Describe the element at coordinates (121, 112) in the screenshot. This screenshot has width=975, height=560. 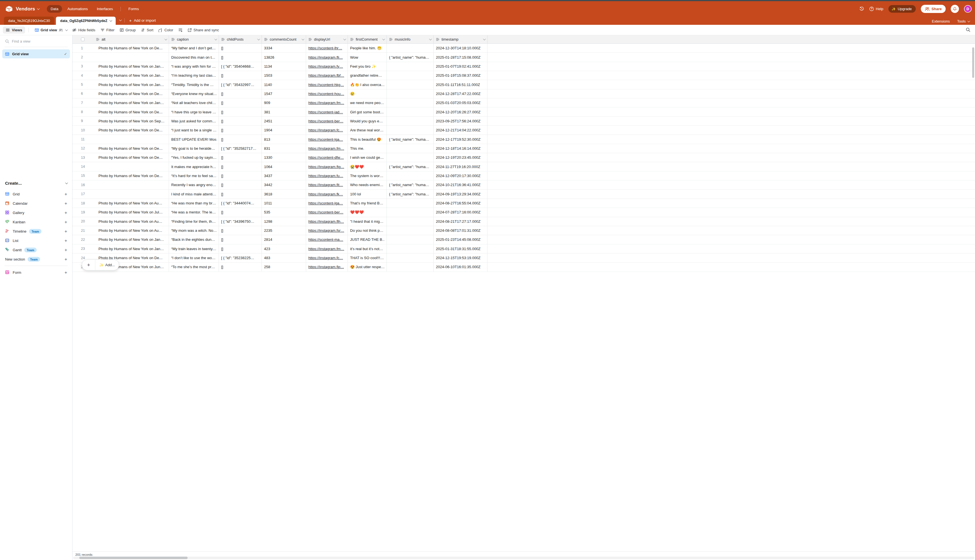
I see `cell-alt: 8Photo by Humans of New York on De…` at that location.